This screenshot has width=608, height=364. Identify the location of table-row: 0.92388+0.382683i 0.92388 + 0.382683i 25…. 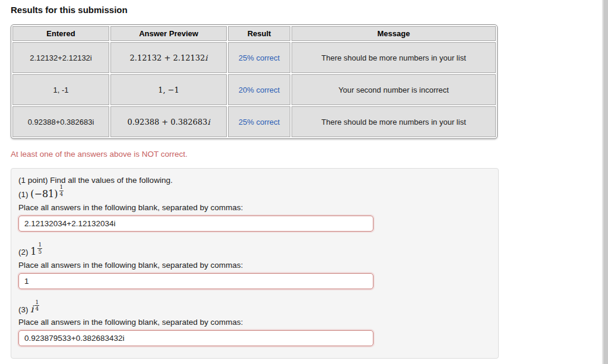
(254, 122).